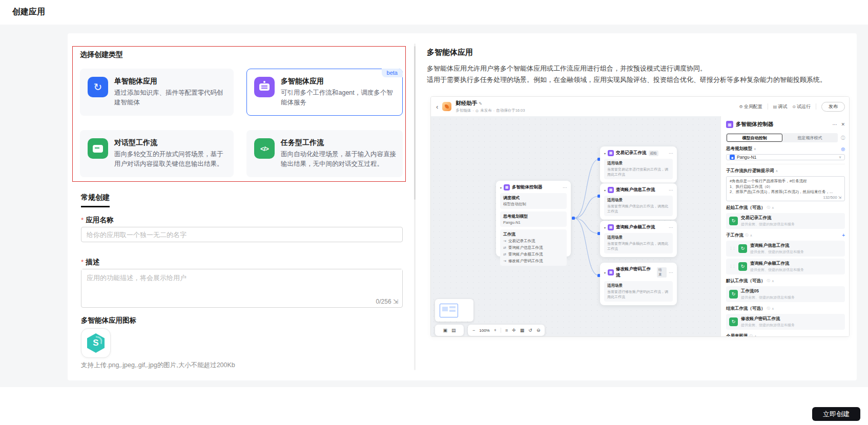 The image size is (868, 425). Describe the element at coordinates (507, 187) in the screenshot. I see `controller-node-icon: ▦` at that location.